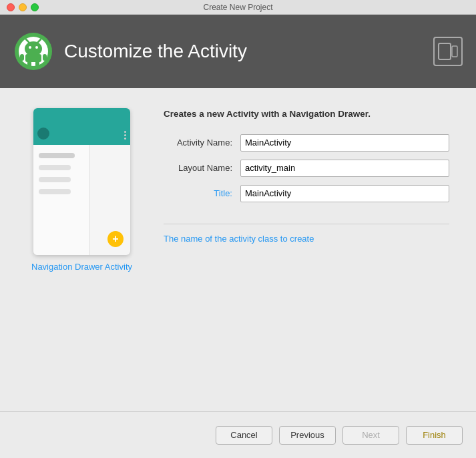 The width and height of the screenshot is (476, 458). I want to click on maximize-button, so click(35, 7).